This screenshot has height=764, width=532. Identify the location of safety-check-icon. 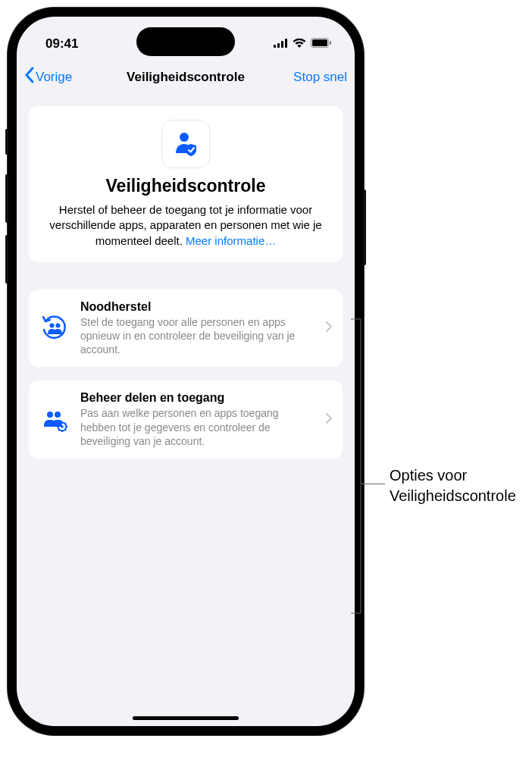
(186, 144).